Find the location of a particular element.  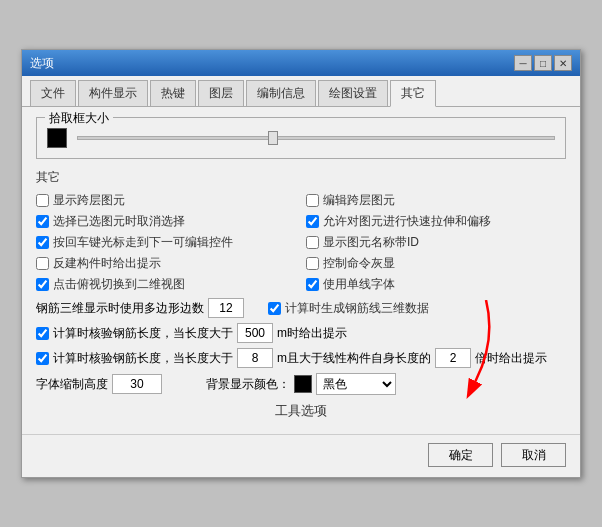

size-slider-thumb is located at coordinates (273, 138).